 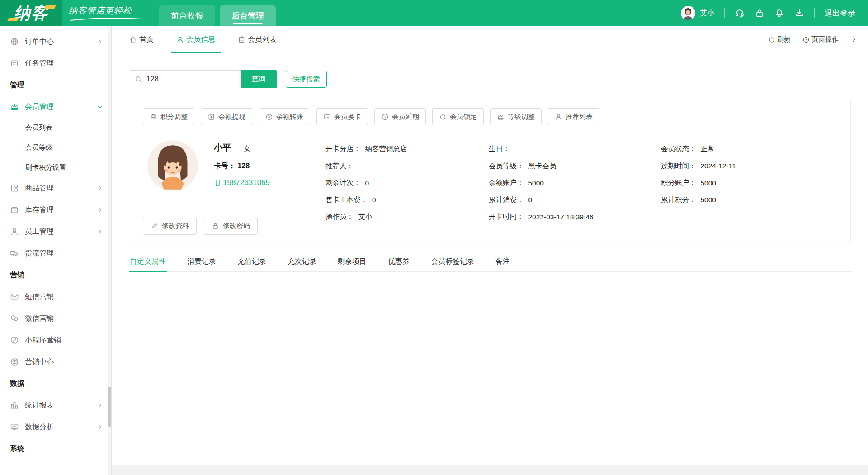 I want to click on nav-tab-front-cashier: 前台收银, so click(x=187, y=16).